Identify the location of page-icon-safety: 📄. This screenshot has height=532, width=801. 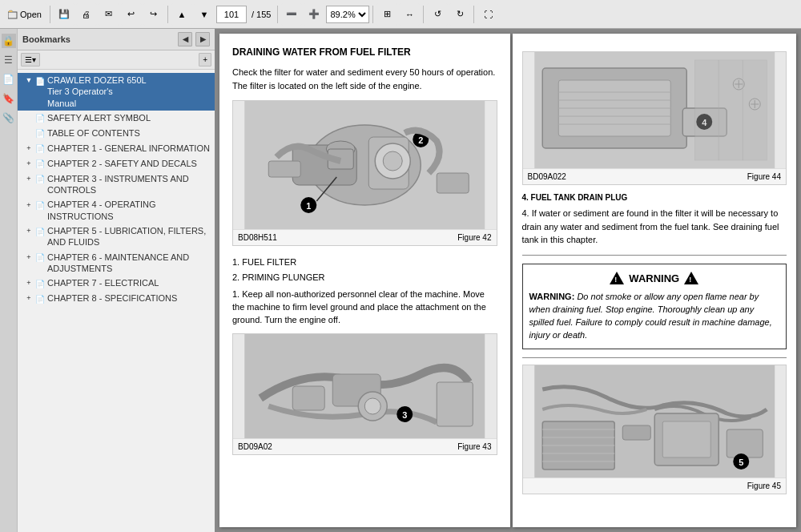
(40, 119).